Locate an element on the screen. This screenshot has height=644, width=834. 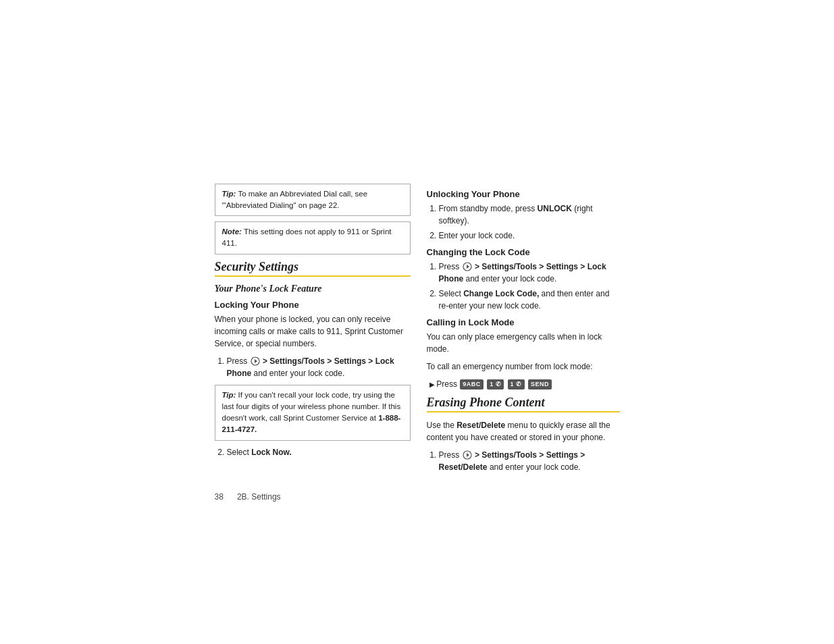
changing-heading: Changing the Lock Code is located at coordinates (523, 252).